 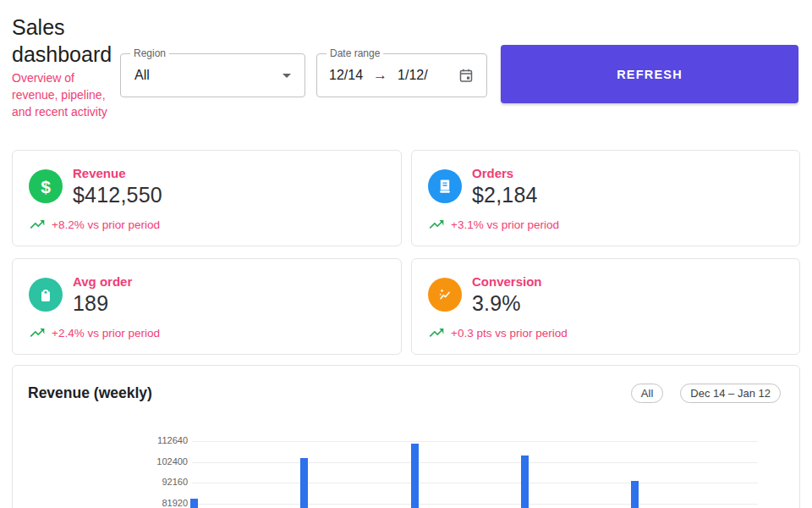 What do you see at coordinates (355, 53) in the screenshot?
I see `date-range-label: Date range` at bounding box center [355, 53].